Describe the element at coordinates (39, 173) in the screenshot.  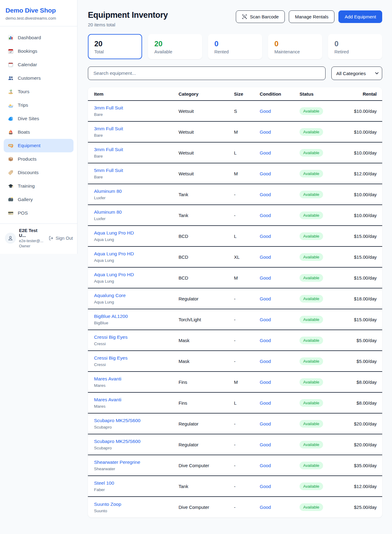
I see `sidebar-item-discounts: Discounts` at that location.